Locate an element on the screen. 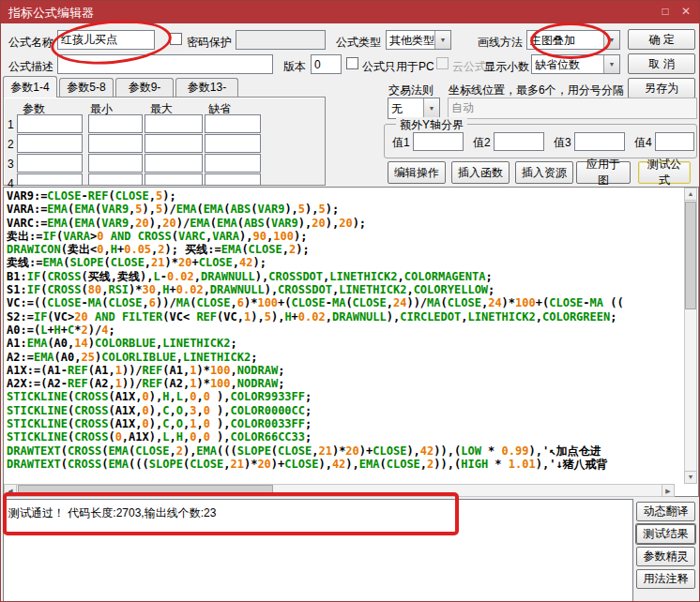 Image resolution: width=700 pixels, height=602 pixels. param-panel: 参数 最小 最大 缺省 1 2 3 4 is located at coordinates (164, 141).